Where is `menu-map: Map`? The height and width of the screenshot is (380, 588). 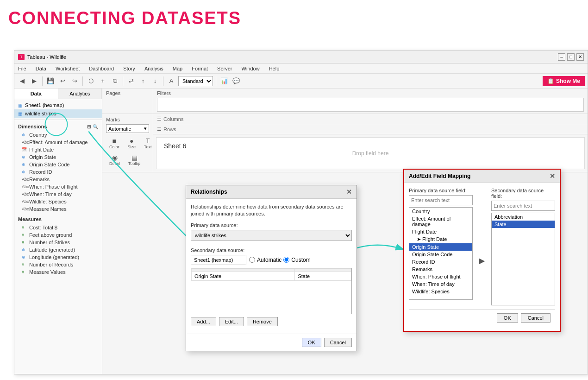 menu-map: Map is located at coordinates (178, 69).